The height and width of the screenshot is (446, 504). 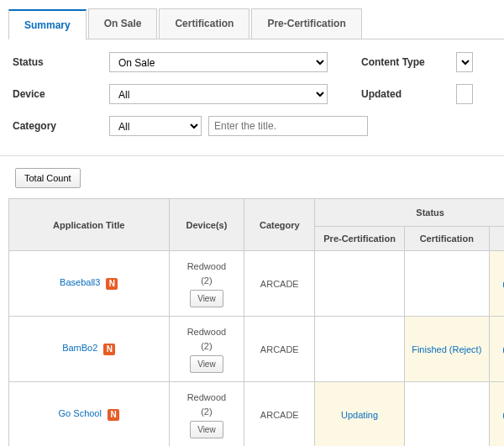 I want to click on category-label: Category, so click(x=60, y=126).